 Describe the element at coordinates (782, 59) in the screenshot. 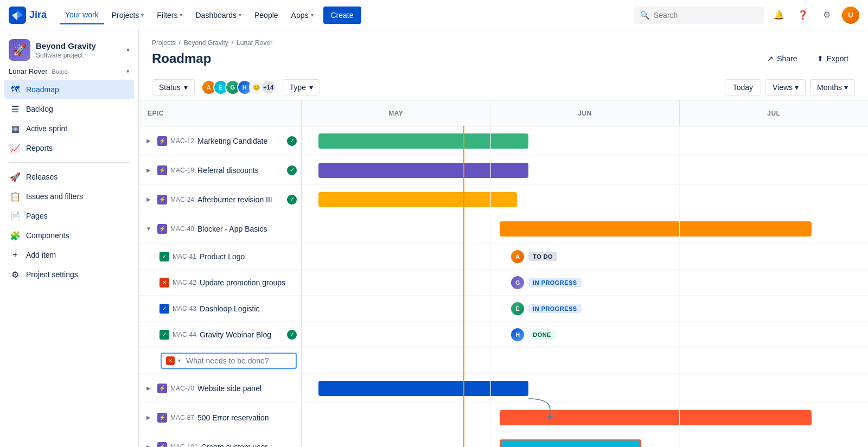

I see `share-button: ↗ Share` at that location.